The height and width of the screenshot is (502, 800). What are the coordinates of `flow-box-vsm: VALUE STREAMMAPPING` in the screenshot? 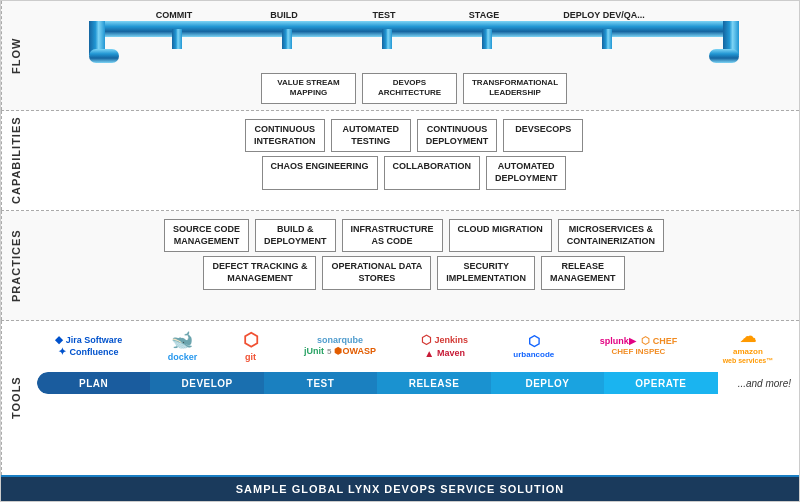 It's located at (308, 88).